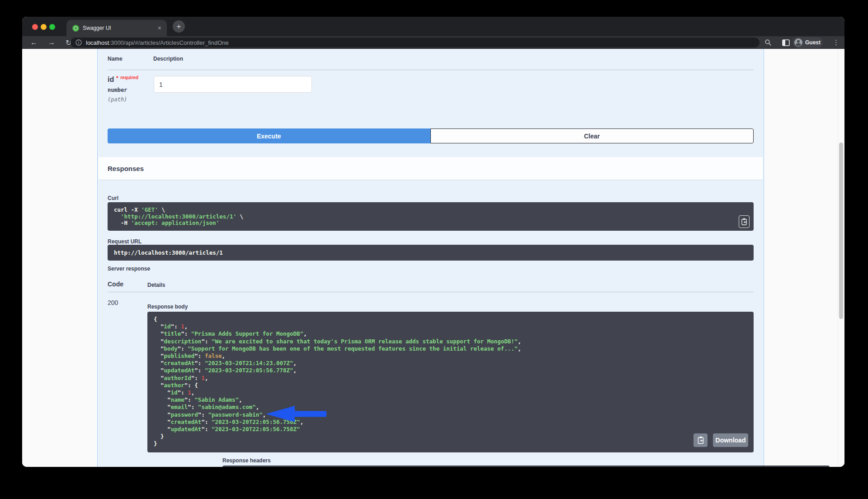 Image resolution: width=868 pixels, height=499 pixels. Describe the element at coordinates (34, 43) in the screenshot. I see `back-icon: ←` at that location.